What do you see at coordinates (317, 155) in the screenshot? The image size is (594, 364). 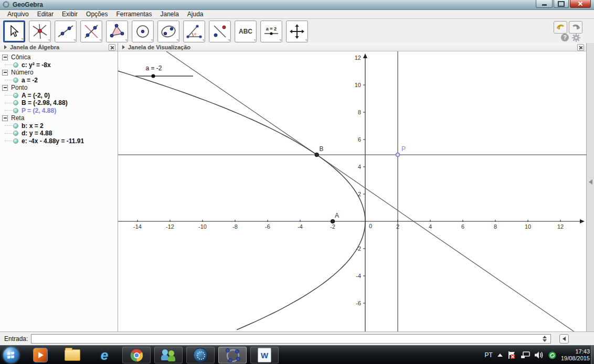 I see `point-B` at bounding box center [317, 155].